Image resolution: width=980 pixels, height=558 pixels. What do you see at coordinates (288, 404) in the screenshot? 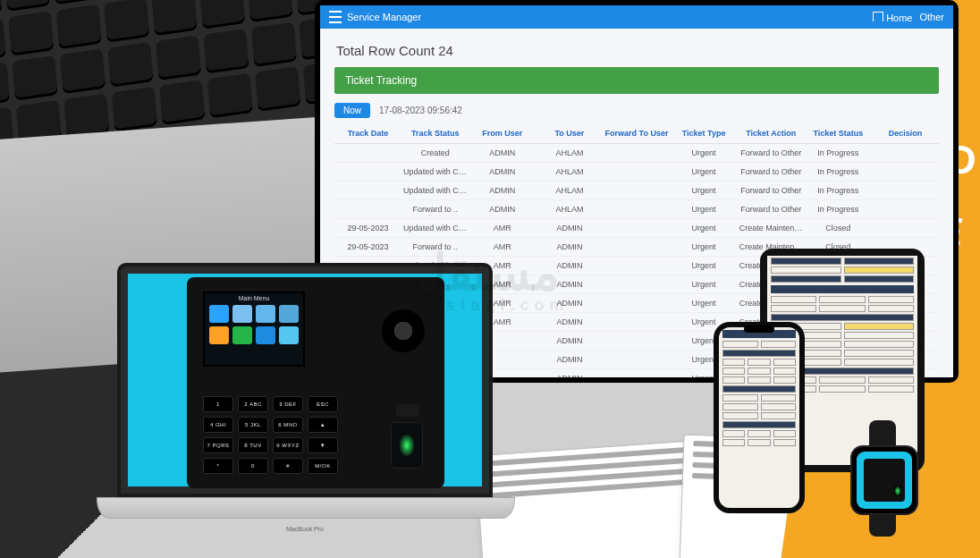
I see `keypad-key: 3 DEF` at bounding box center [288, 404].